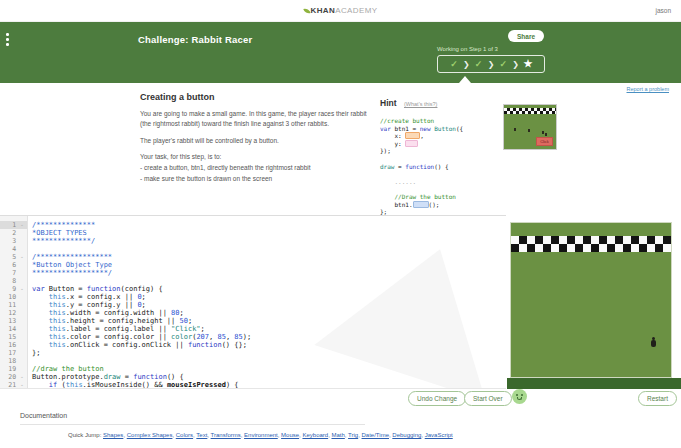 This screenshot has width=681, height=448. Describe the element at coordinates (488, 398) in the screenshot. I see `start-over-button: Start Over` at that location.